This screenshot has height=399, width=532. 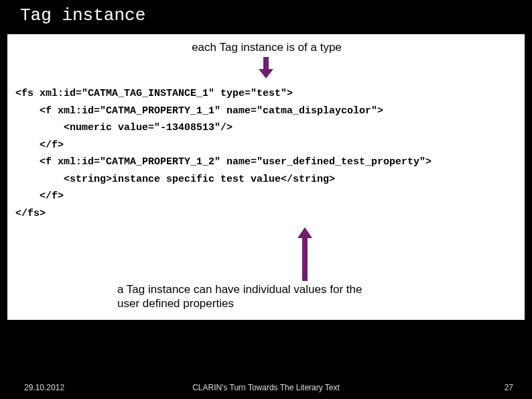 I want to click on footer-date: 29.10.2012, so click(x=44, y=388).